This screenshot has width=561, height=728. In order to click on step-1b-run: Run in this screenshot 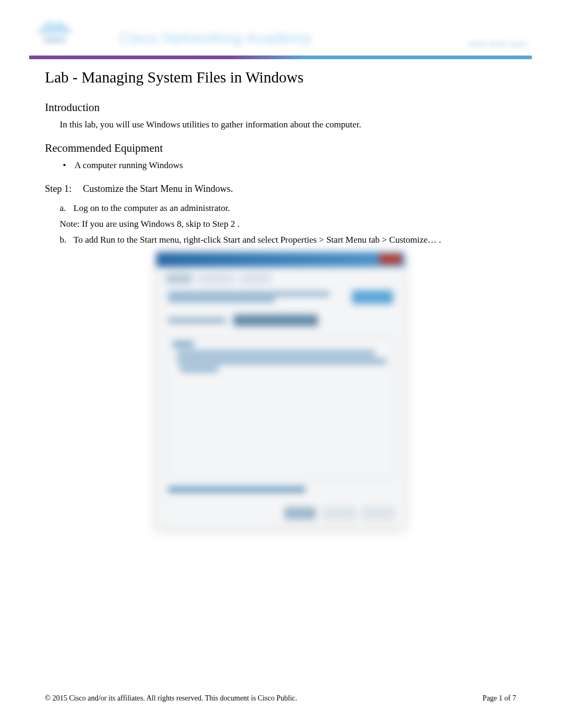, I will do `click(108, 240)`.